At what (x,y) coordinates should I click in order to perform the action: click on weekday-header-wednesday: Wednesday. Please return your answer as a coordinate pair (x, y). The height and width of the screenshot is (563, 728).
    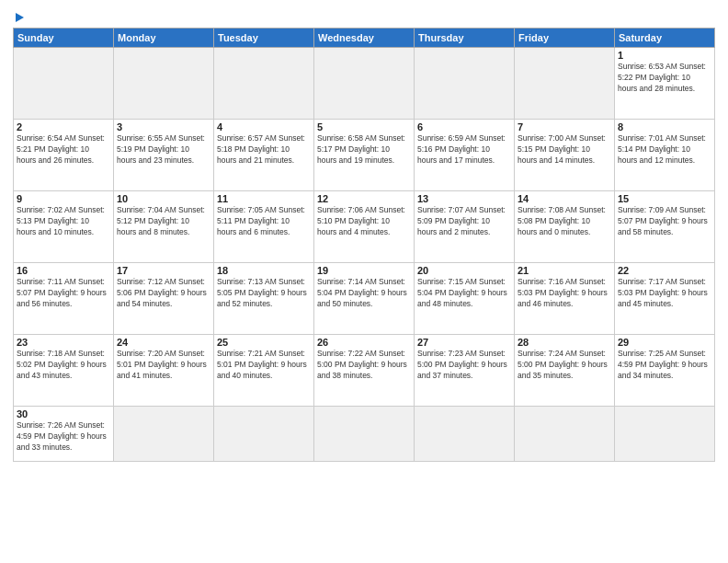
    Looking at the image, I should click on (364, 39).